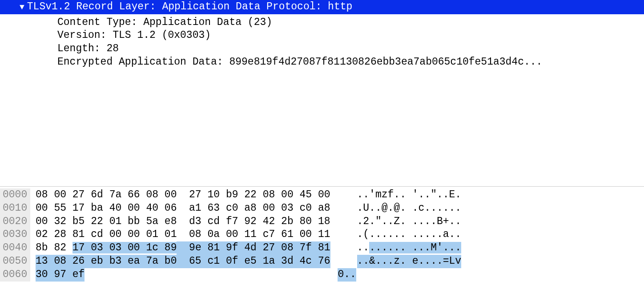 The height and width of the screenshot is (286, 644). I want to click on field-version: Version: TLS 1.2 (0x0303), so click(350, 36).